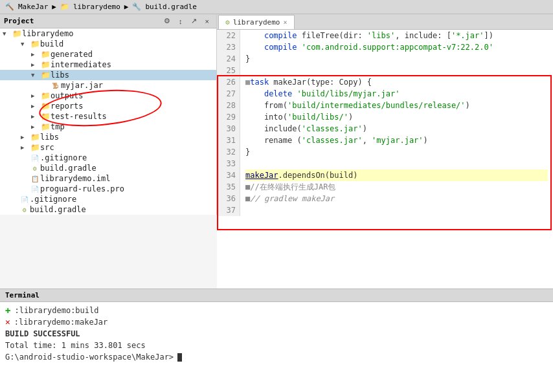 The height and width of the screenshot is (392, 553). What do you see at coordinates (36, 116) in the screenshot?
I see `arrow-test-results: ▶` at bounding box center [36, 116].